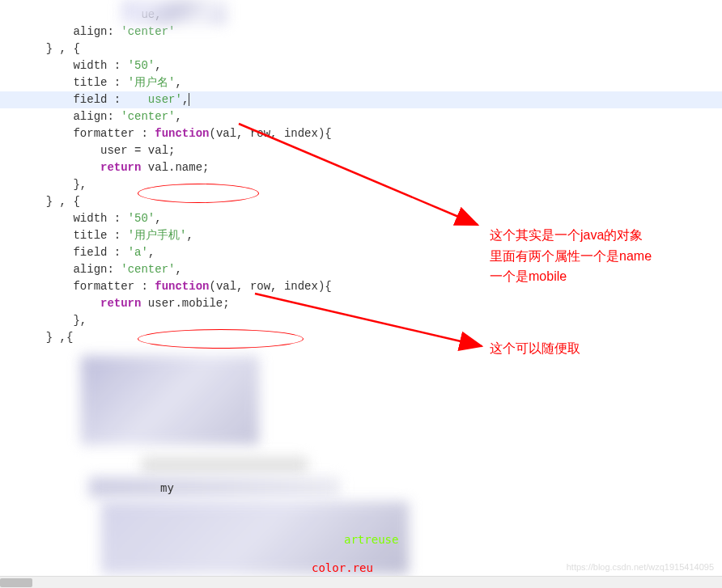 Image resolution: width=722 pixels, height=588 pixels. What do you see at coordinates (361, 304) in the screenshot?
I see `code-line: return user.mobile;` at bounding box center [361, 304].